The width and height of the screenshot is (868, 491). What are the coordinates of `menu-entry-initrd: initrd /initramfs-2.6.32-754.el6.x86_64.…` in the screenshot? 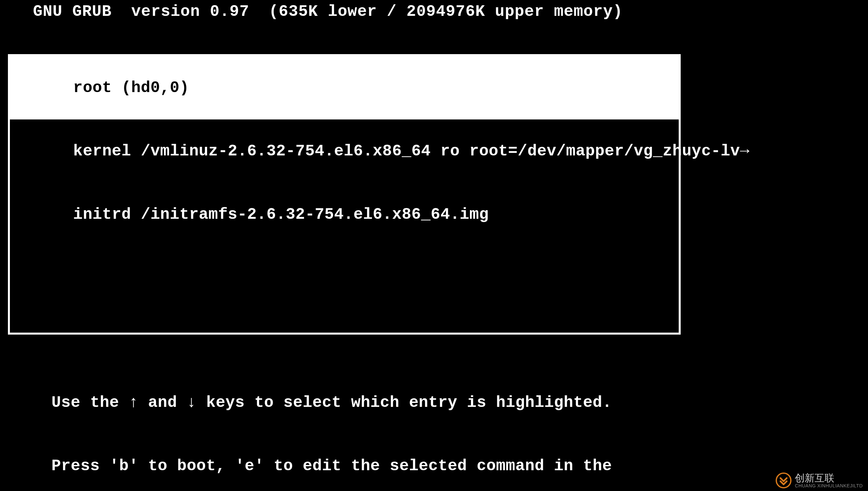 It's located at (344, 214).